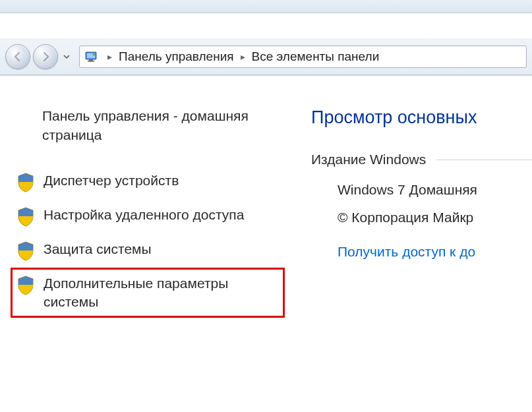  Describe the element at coordinates (266, 57) in the screenshot. I see `navigation-bar: ▸ Панель управления ▸ Все элементы панел…` at that location.